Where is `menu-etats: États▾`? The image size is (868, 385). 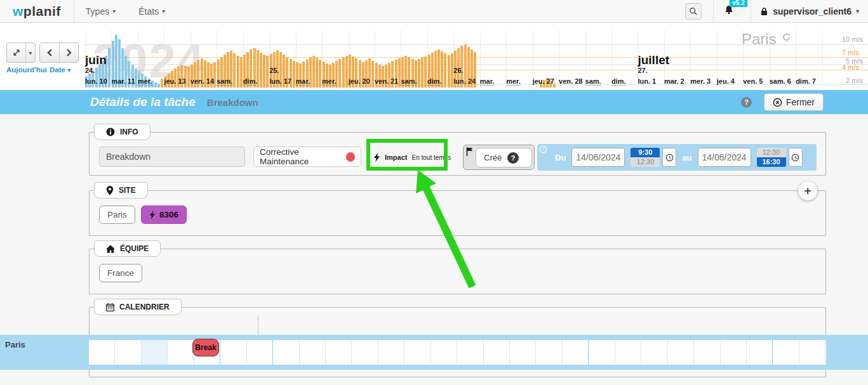
menu-etats: États▾ is located at coordinates (152, 11).